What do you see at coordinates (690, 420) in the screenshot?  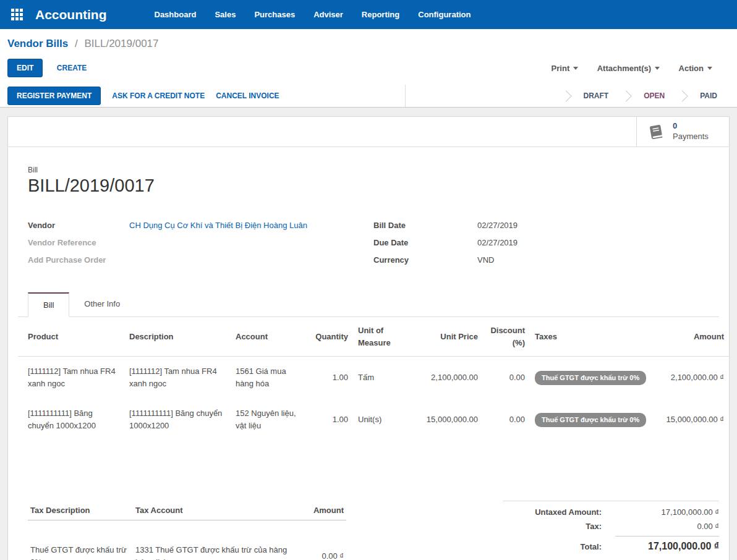 I see `cell-amount: 15,000,000.00 ₫` at bounding box center [690, 420].